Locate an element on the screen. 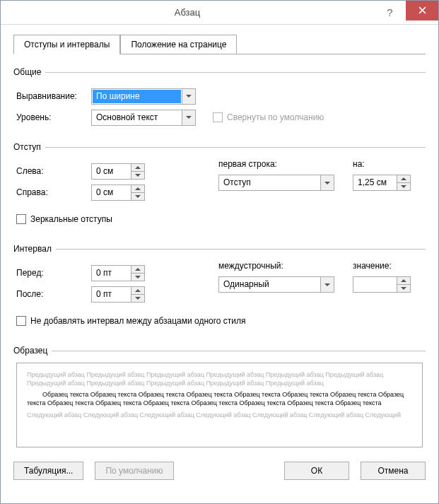 Image resolution: width=439 pixels, height=504 pixels. group-preview-legend: Образец is located at coordinates (33, 351).